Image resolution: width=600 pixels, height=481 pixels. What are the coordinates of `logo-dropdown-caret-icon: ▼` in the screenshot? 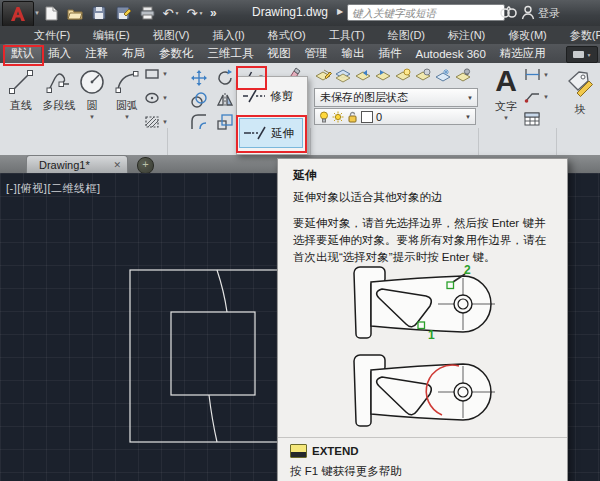 It's located at (37, 13).